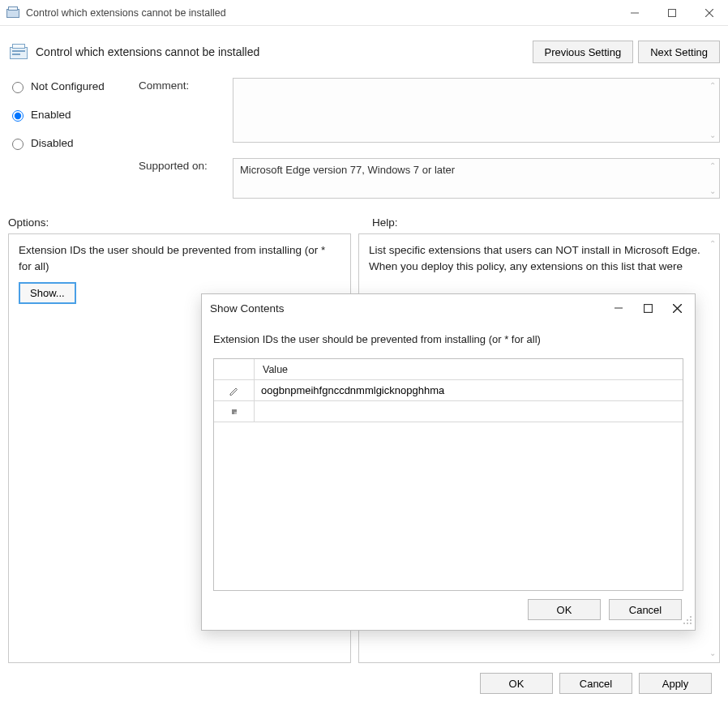 The width and height of the screenshot is (728, 702). What do you see at coordinates (180, 258) in the screenshot?
I see `options-text: Extension IDs the user should be prevent…` at bounding box center [180, 258].